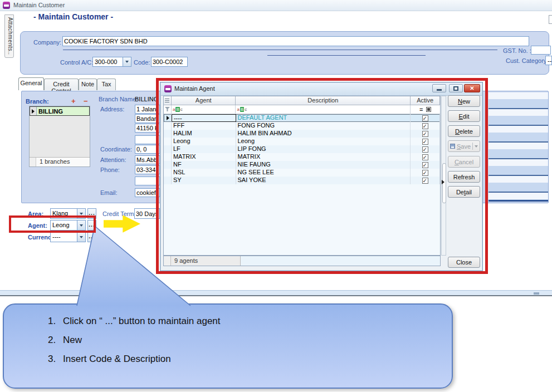 Image resolution: width=552 pixels, height=392 pixels. What do you see at coordinates (39, 5) in the screenshot?
I see `window-title: Maintain Customer` at bounding box center [39, 5].